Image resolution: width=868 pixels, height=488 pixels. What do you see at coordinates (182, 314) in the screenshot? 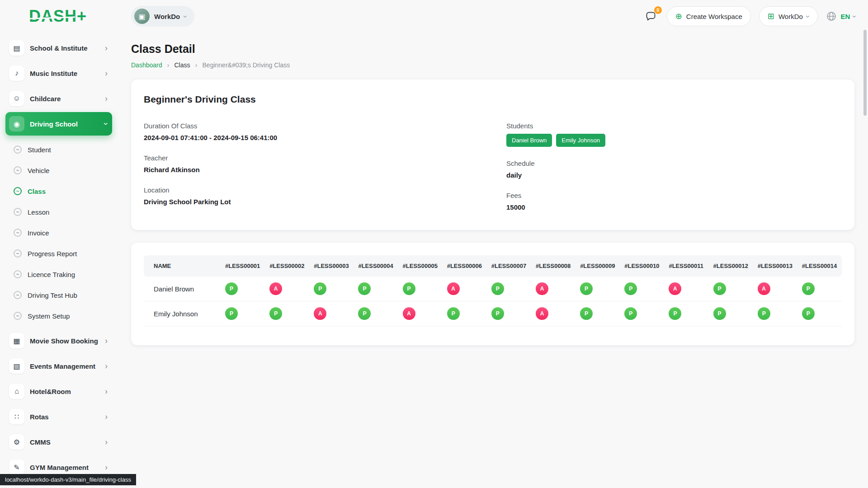
I see `student-name: Emily Johnson` at bounding box center [182, 314].